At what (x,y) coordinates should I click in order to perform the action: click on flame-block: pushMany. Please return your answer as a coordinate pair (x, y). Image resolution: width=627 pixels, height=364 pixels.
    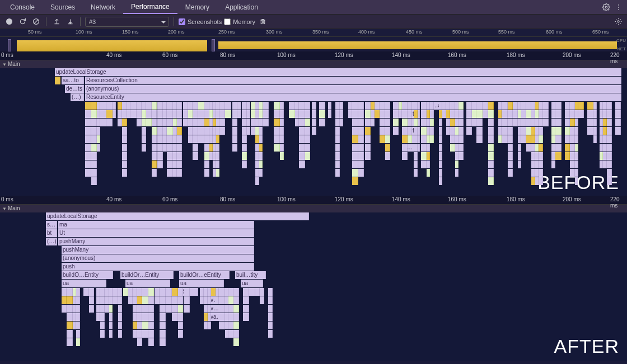
    Looking at the image, I should click on (158, 250).